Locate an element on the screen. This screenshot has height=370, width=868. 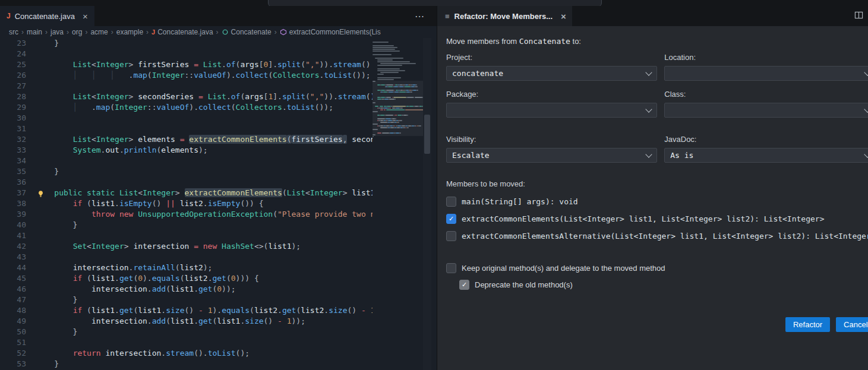
members-label: Members to be moved: is located at coordinates (657, 184).